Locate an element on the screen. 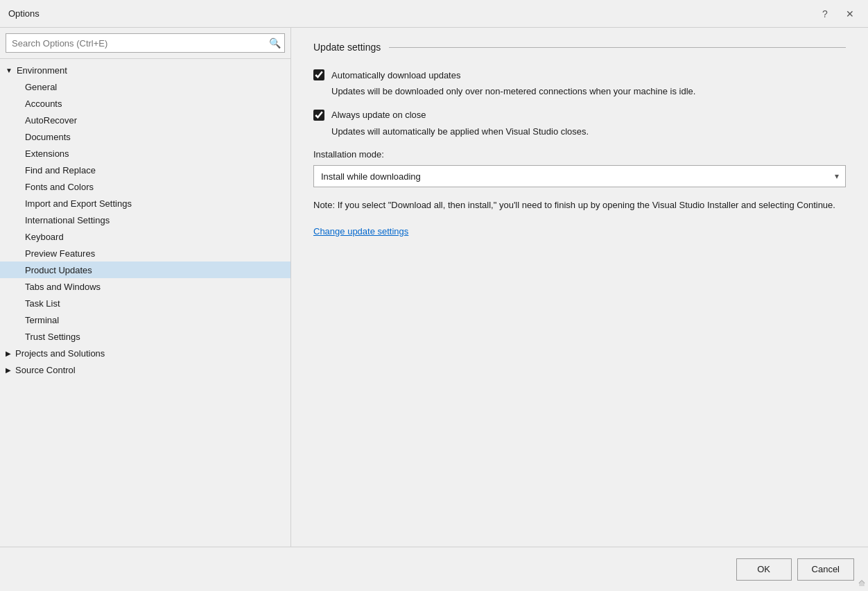 Image resolution: width=868 pixels, height=591 pixels. auto-download-checkbox is located at coordinates (319, 75).